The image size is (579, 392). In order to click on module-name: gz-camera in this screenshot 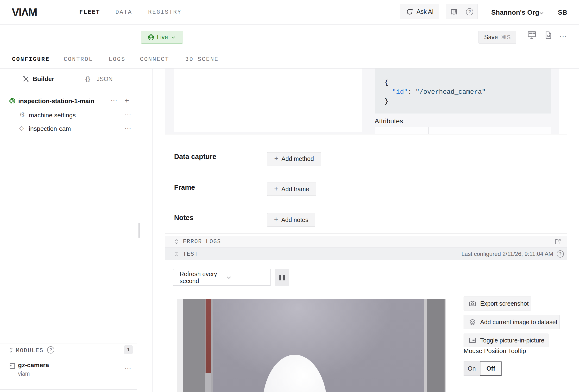, I will do `click(33, 365)`.